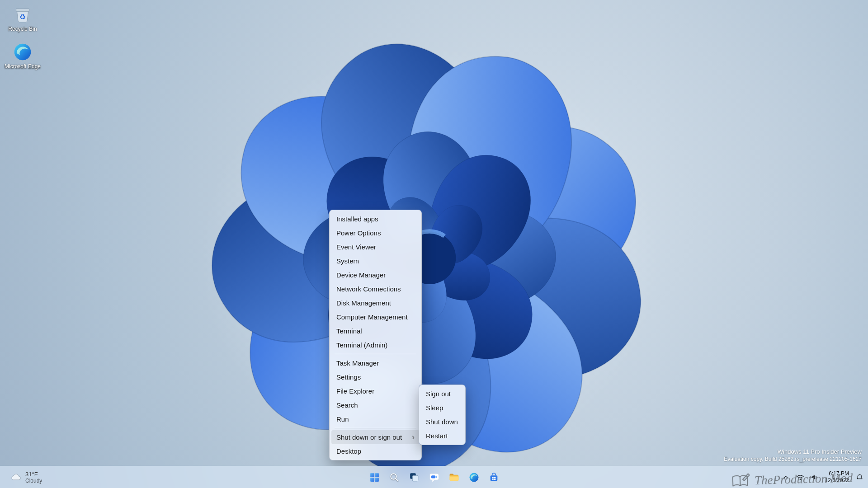 The width and height of the screenshot is (868, 488). I want to click on submenu-item-shut-down: Shut down, so click(442, 422).